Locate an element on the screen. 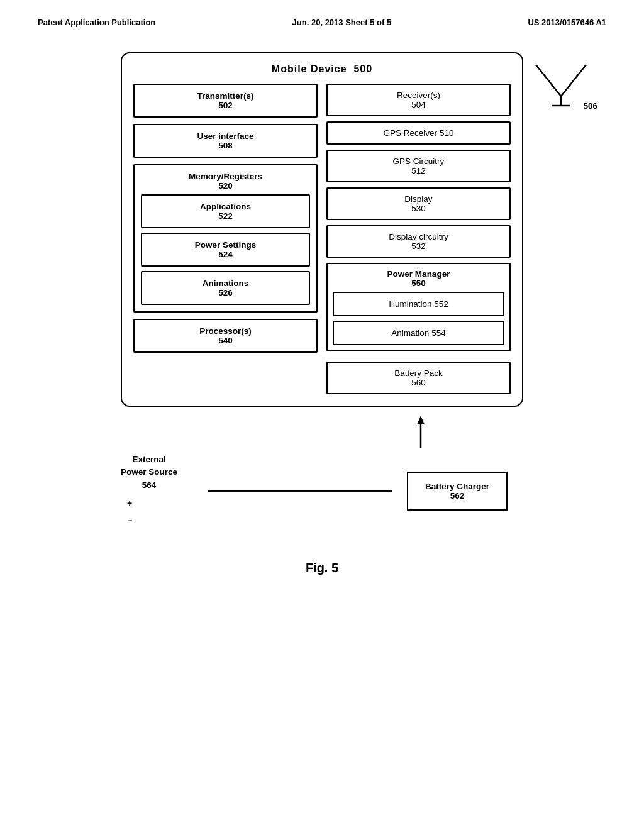  mobile-device-title: Mobile Device 500 is located at coordinates (322, 69).